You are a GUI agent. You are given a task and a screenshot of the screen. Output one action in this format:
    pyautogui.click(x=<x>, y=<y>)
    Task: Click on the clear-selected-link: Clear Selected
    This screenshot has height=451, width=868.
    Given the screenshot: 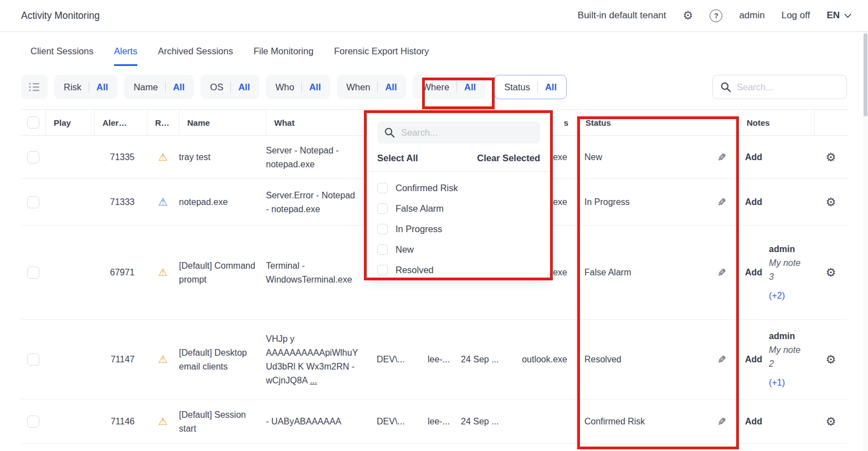 What is the action you would take?
    pyautogui.click(x=509, y=158)
    